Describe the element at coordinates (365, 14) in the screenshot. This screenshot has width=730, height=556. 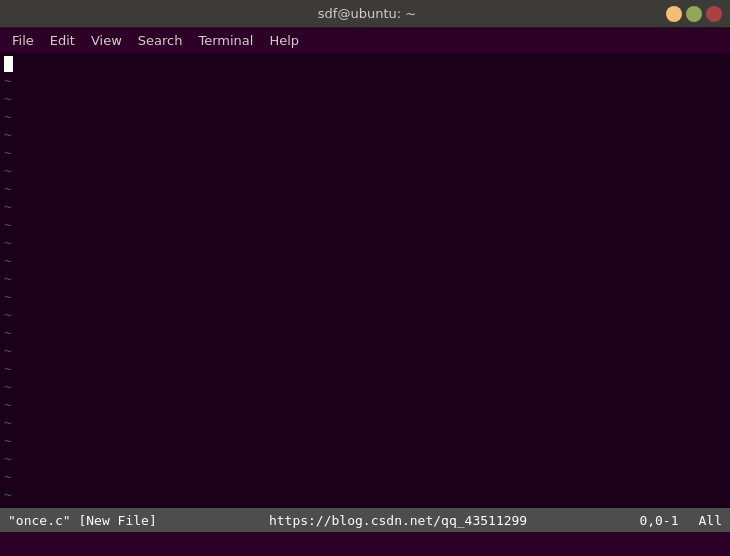
I see `title-bar: sdf@ubuntu: ~` at that location.